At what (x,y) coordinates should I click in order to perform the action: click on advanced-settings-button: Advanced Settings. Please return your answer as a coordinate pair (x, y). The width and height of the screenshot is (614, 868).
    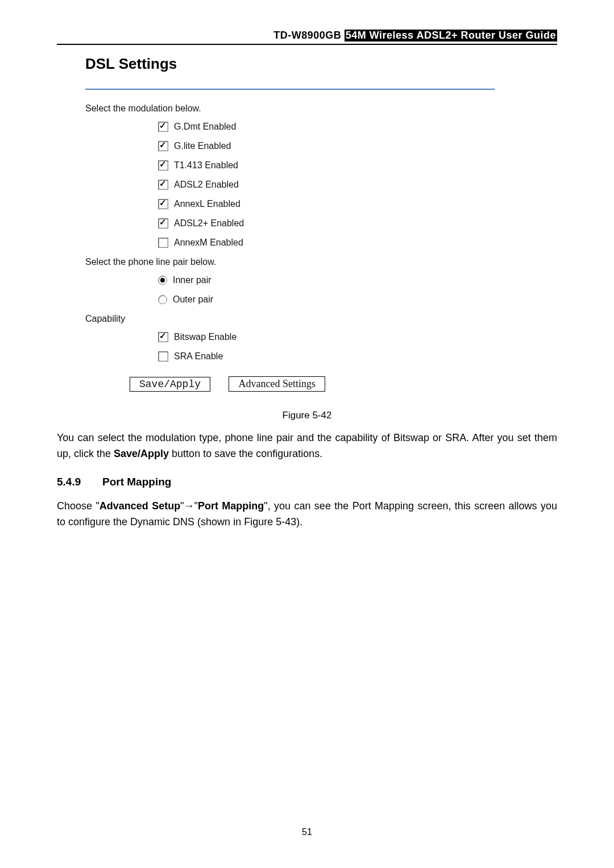
    Looking at the image, I should click on (276, 384).